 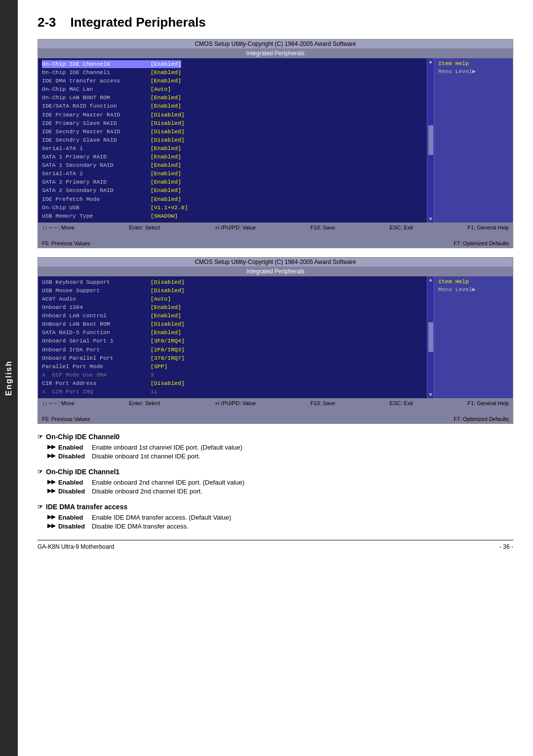 What do you see at coordinates (66, 243) in the screenshot?
I see `footer-prev: F5: Previous Values` at bounding box center [66, 243].